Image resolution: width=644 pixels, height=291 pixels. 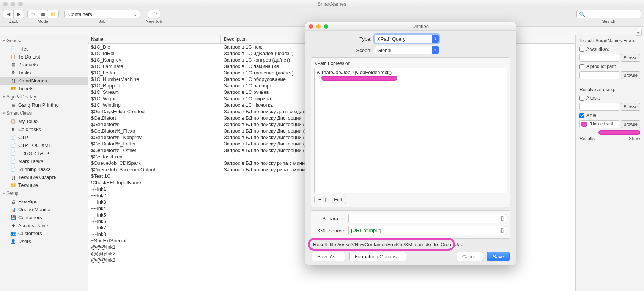 I want to click on file-browse: Browse, so click(x=631, y=124).